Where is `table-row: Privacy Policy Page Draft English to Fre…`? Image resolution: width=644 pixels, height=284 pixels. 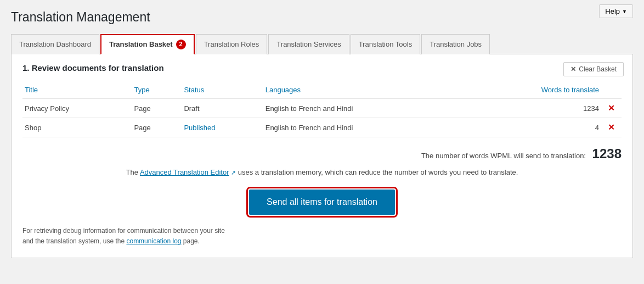 table-row: Privacy Policy Page Draft English to Fre… is located at coordinates (322, 109).